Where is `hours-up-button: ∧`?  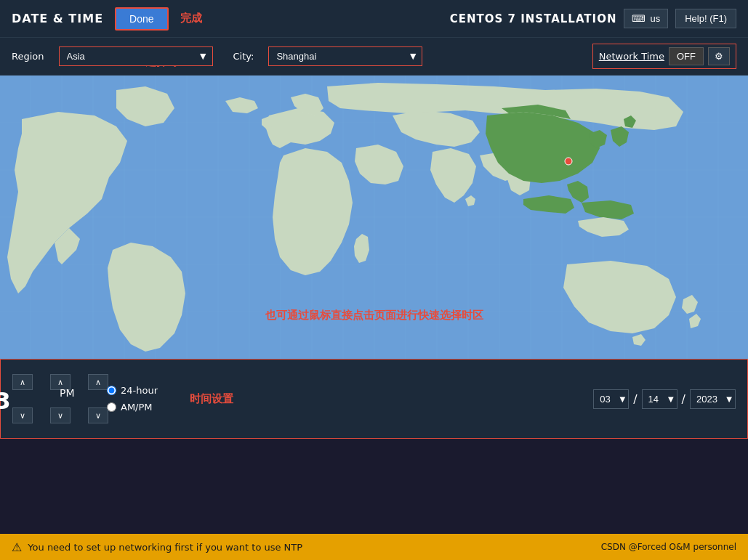 hours-up-button: ∧ is located at coordinates (23, 382).